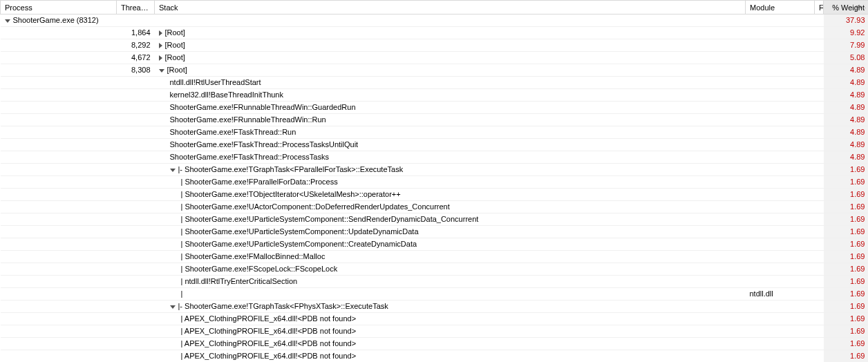 The width and height of the screenshot is (868, 362). I want to click on table-row: ShooterGame.exe!FRunnableThreadWin::Run4…, so click(435, 120).